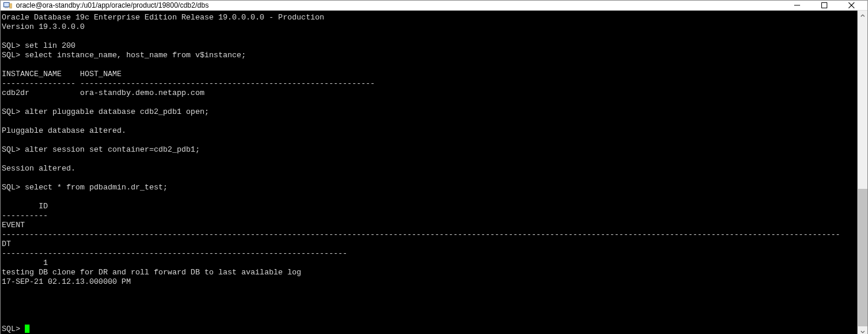 The width and height of the screenshot is (868, 334). What do you see at coordinates (863, 15) in the screenshot?
I see `scroll-up-button` at bounding box center [863, 15].